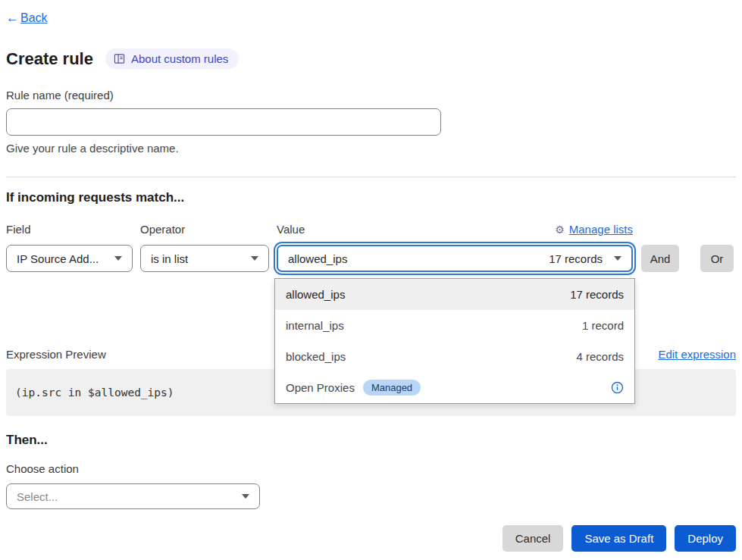 The width and height of the screenshot is (742, 560). Describe the element at coordinates (371, 440) in the screenshot. I see `then-section-heading: Then...` at that location.